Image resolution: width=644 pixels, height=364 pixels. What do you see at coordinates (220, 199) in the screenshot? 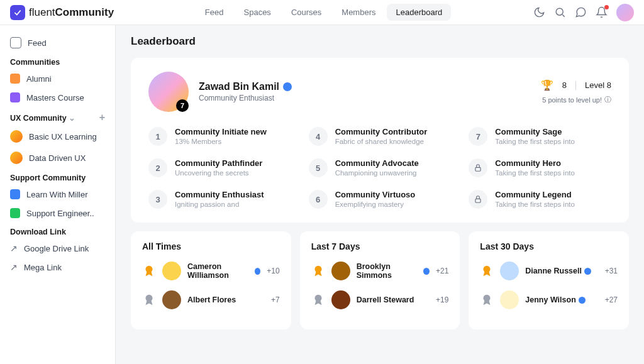
I see `tier-item: 3Community EnthusiastIgniting passion an…` at bounding box center [220, 199].